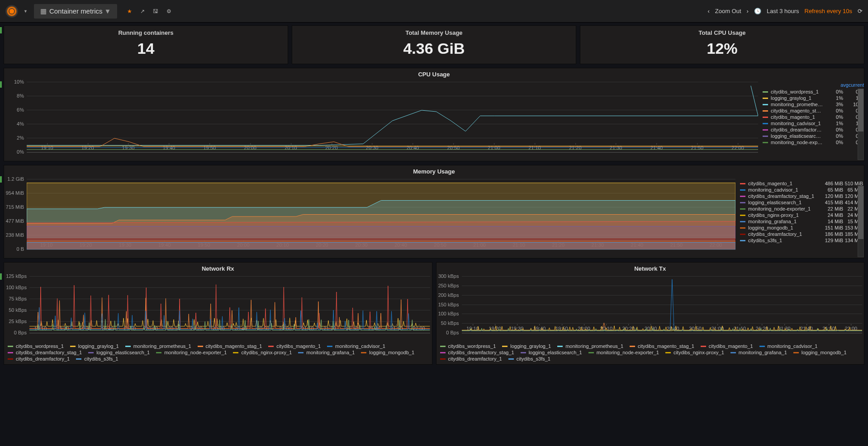 This screenshot has width=868, height=446. Describe the element at coordinates (108, 11) in the screenshot. I see `chevron-down-icon: ▼` at that location.